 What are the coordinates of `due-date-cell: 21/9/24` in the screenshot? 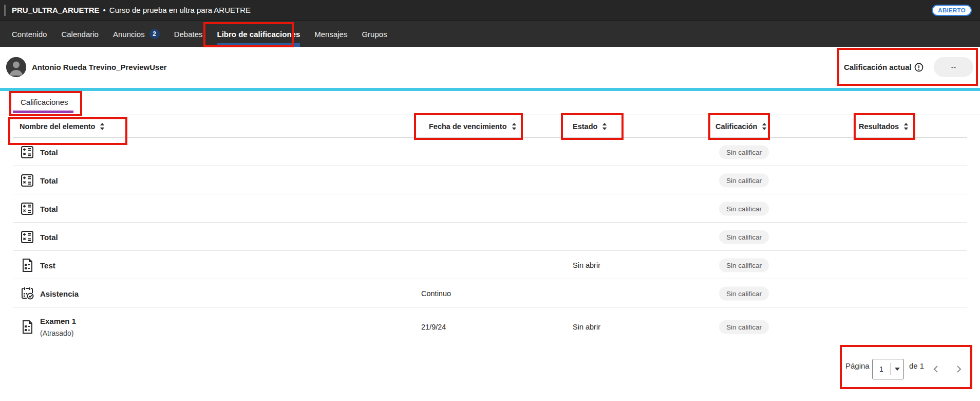 It's located at (434, 327).